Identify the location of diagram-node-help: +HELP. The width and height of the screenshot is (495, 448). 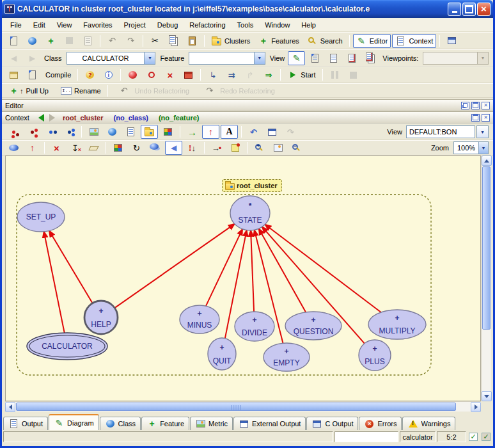
(101, 317).